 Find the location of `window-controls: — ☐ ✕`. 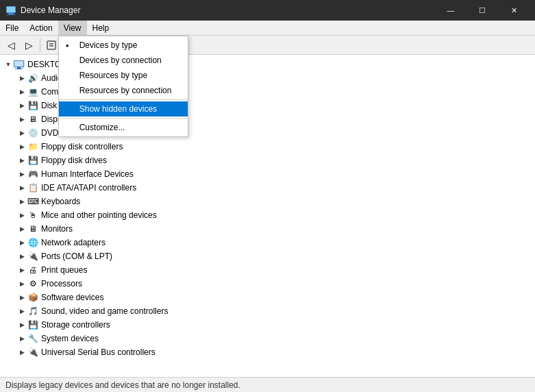

window-controls: — ☐ ✕ is located at coordinates (482, 10).